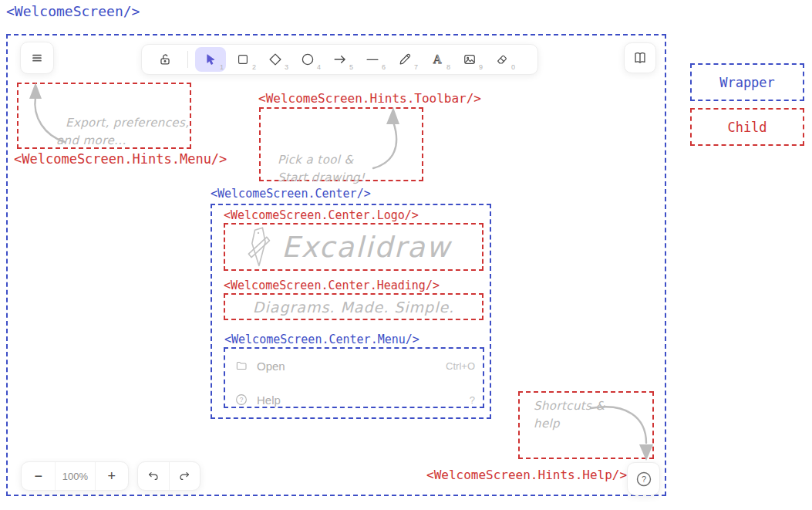 The height and width of the screenshot is (510, 812). What do you see at coordinates (37, 58) in the screenshot?
I see `hamburger-icon` at bounding box center [37, 58].